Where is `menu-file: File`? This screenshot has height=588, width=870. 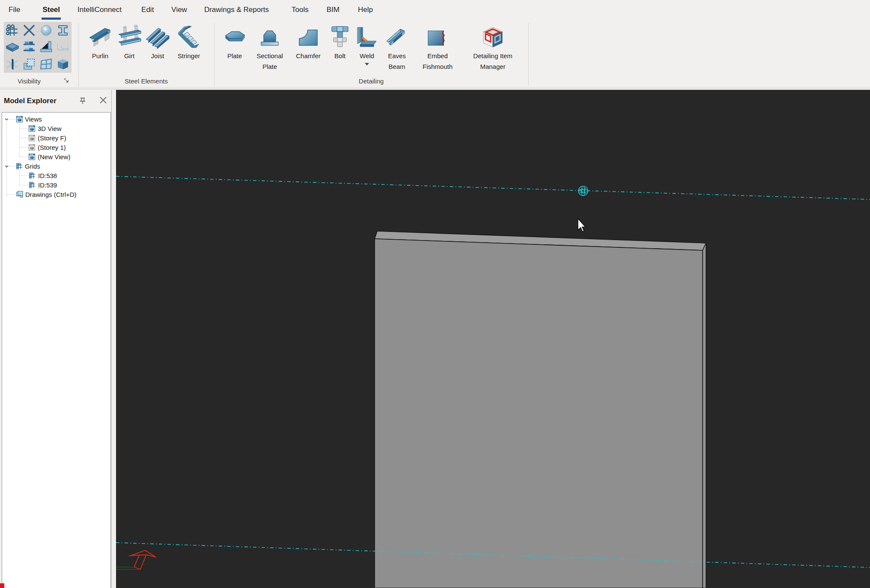 menu-file: File is located at coordinates (15, 10).